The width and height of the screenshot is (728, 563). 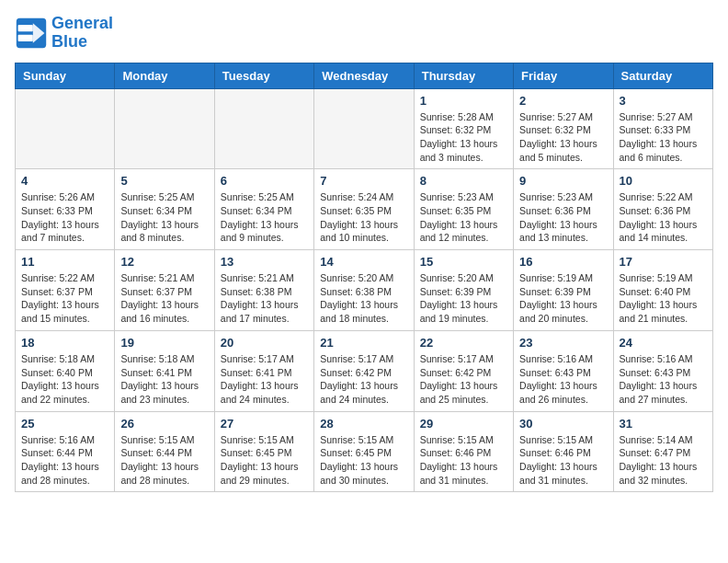 I want to click on calendar-cell: 7Sunrise: 5:24 AM Sunset: 6:35 PM Daylig…, so click(x=364, y=210).